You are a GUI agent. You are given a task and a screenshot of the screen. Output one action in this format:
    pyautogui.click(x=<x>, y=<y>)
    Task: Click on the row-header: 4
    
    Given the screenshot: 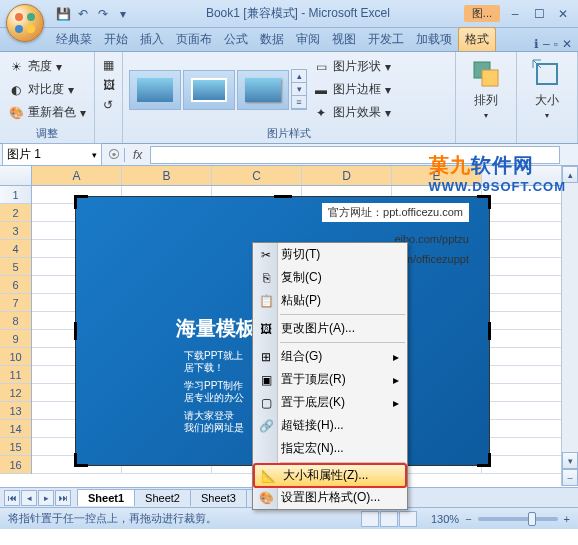 What is the action you would take?
    pyautogui.click(x=16, y=249)
    